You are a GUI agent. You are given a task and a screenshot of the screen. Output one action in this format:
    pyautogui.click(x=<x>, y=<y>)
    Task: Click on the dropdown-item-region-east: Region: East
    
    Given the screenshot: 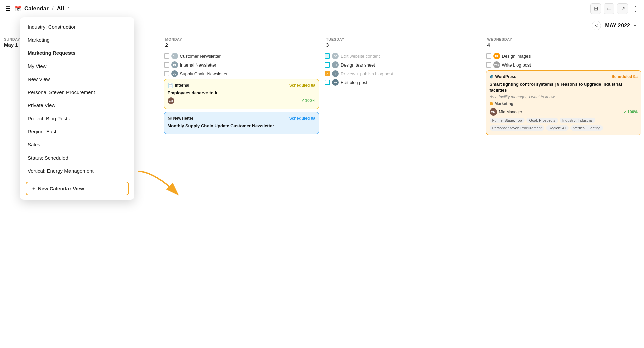 What is the action you would take?
    pyautogui.click(x=77, y=132)
    